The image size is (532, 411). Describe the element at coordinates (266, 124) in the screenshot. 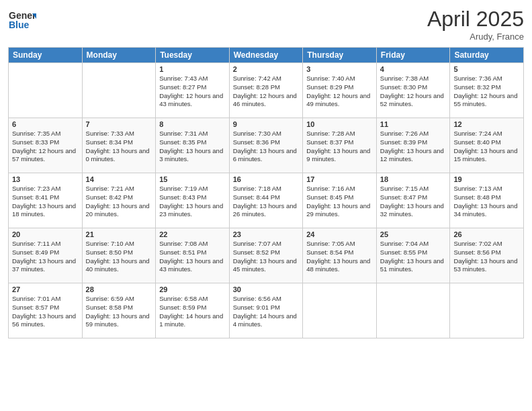

I see `day-number: 9` at that location.